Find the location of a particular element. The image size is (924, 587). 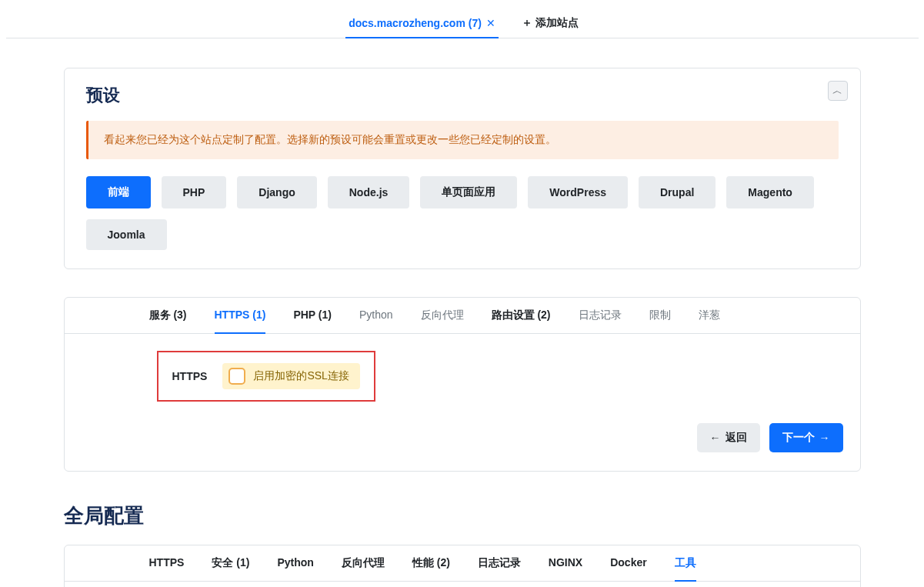

preset-title: 预设 is located at coordinates (462, 95).